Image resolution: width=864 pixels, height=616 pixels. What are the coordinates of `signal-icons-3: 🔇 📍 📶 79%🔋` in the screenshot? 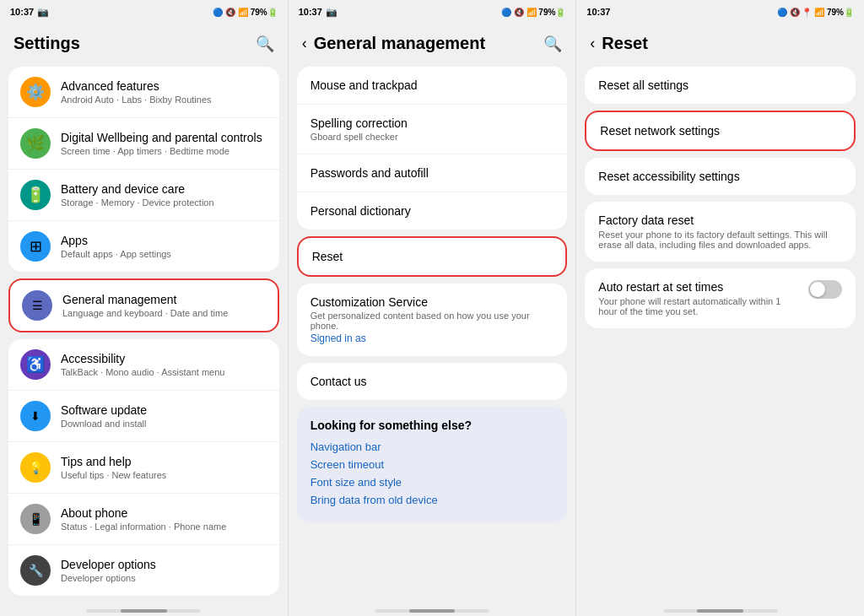 It's located at (822, 12).